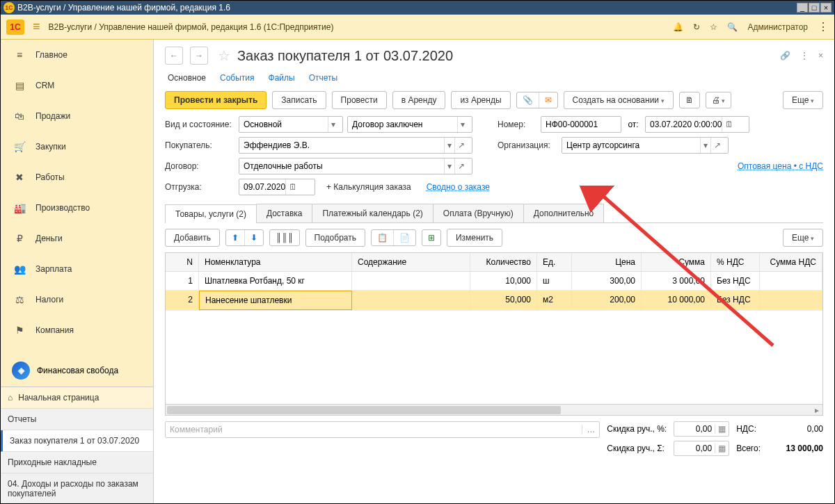  What do you see at coordinates (277, 187) in the screenshot?
I see `ship-date-input: 09.07.2020🗓` at bounding box center [277, 187].